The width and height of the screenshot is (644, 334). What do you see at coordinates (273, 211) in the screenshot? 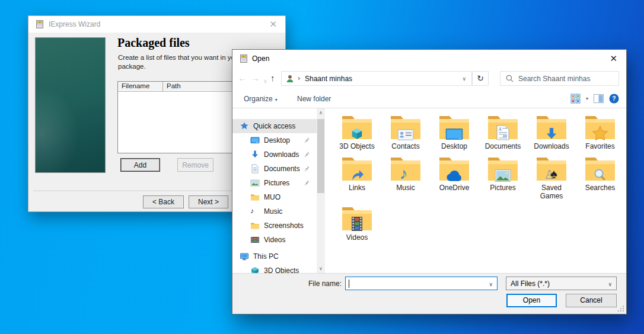
I see `sidebar-item-label: Music` at bounding box center [273, 211].